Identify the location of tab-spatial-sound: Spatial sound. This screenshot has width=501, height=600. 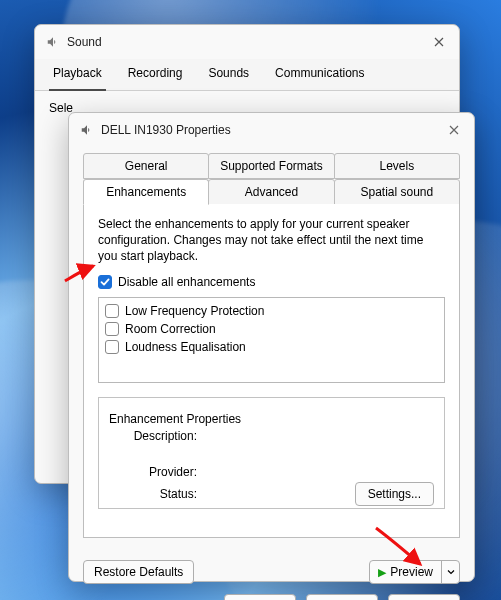
(397, 192).